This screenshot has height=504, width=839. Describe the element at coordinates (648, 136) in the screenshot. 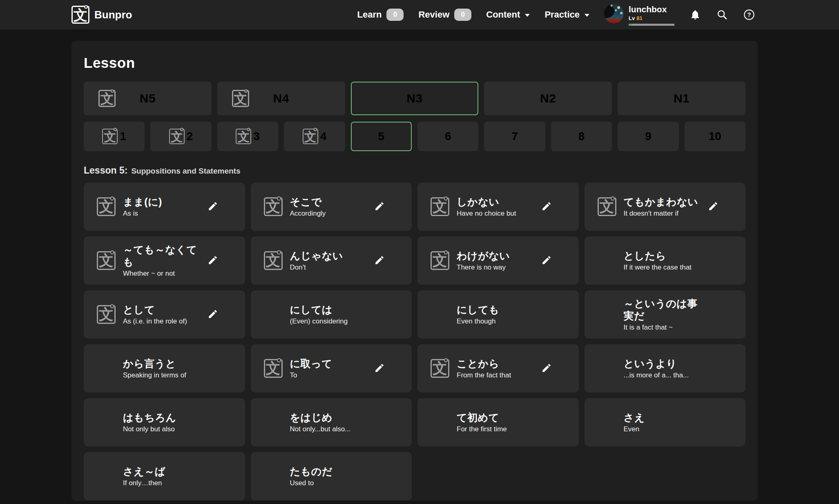

I see `lesson-number-button: 9` at that location.